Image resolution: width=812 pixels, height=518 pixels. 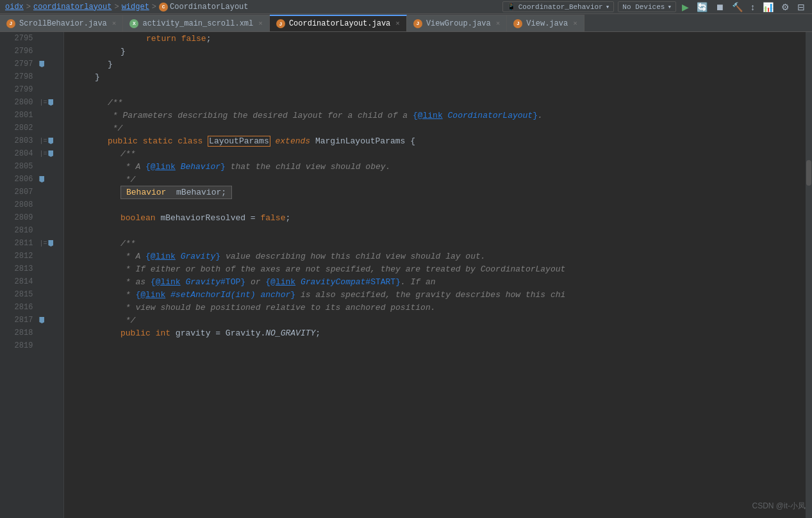 I want to click on code-line-2796: }, so click(x=437, y=51).